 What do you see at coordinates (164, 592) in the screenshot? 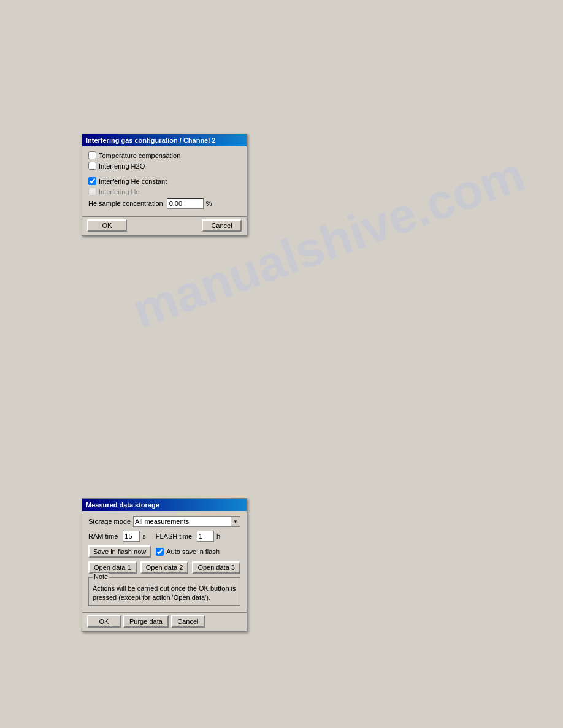
I see `note-box: Note Actions will be carried out once th…` at bounding box center [164, 592].